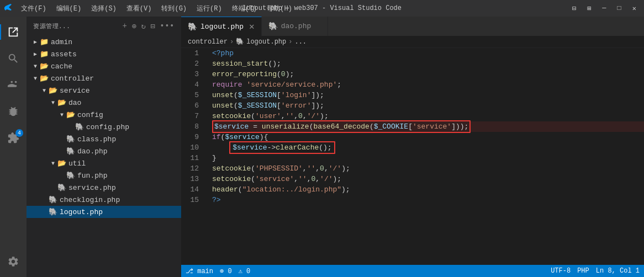  Describe the element at coordinates (104, 212) in the screenshot. I see `tree-item-logout-php: 🐘 logout.php` at that location.